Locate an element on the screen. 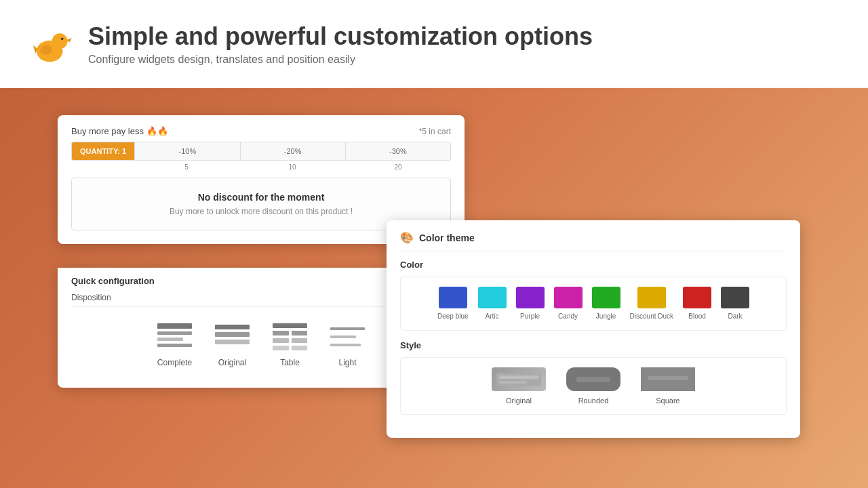  disposition-table: Table is located at coordinates (290, 344).